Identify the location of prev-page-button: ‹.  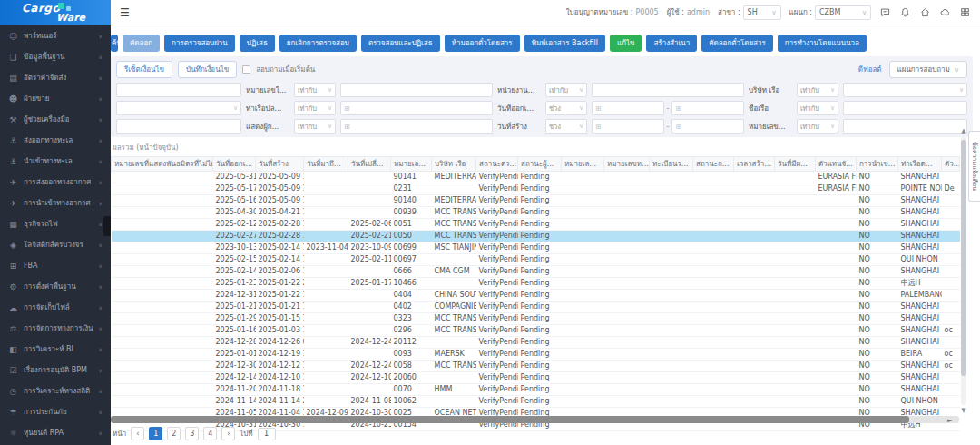
(138, 434).